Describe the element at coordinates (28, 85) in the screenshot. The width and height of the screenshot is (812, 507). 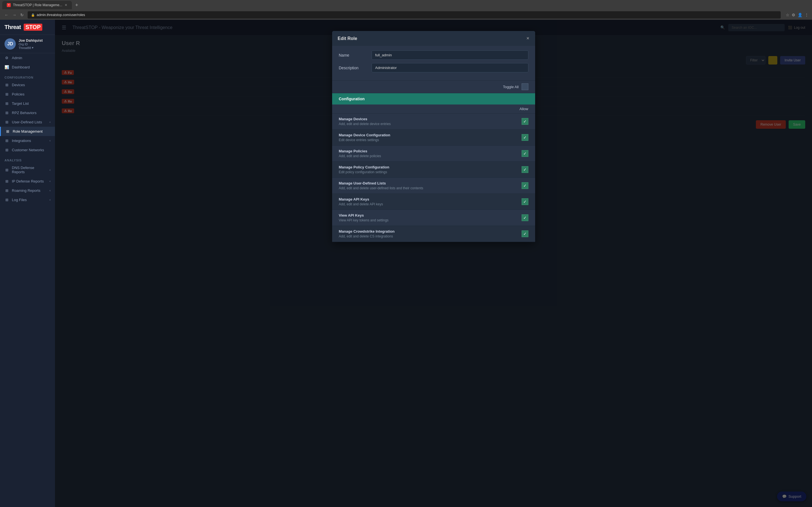
I see `sidebar-item-devices: ⊞ Devices` at that location.